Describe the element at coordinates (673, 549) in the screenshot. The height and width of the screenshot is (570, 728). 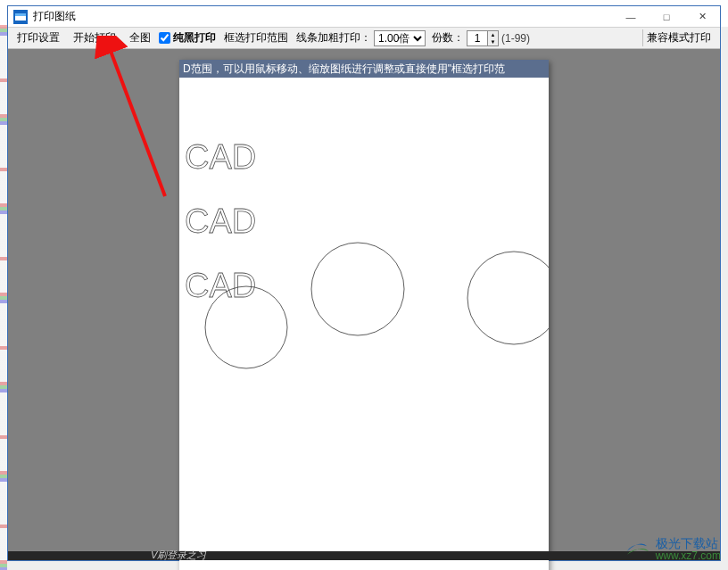
I see `watermark: 极光下载站 www.xz7.com` at that location.